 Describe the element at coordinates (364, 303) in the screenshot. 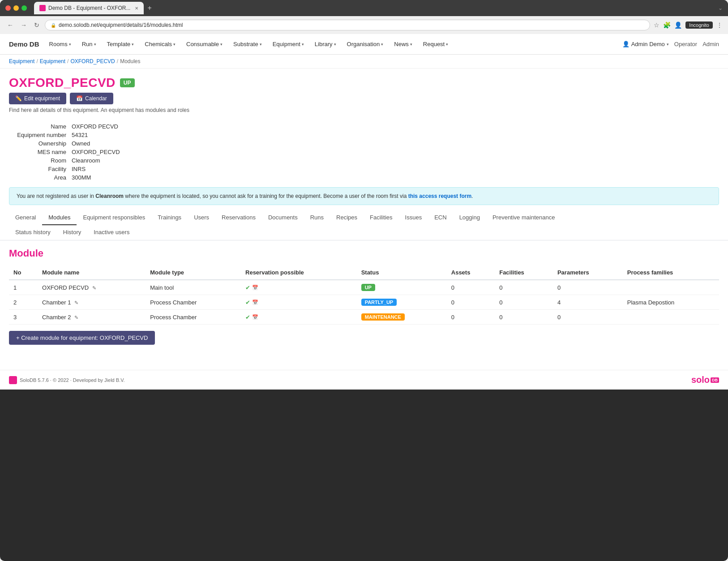

I see `table-row: 2 Chamber 1 ✎ Process Chamber ✔ 📅` at that location.